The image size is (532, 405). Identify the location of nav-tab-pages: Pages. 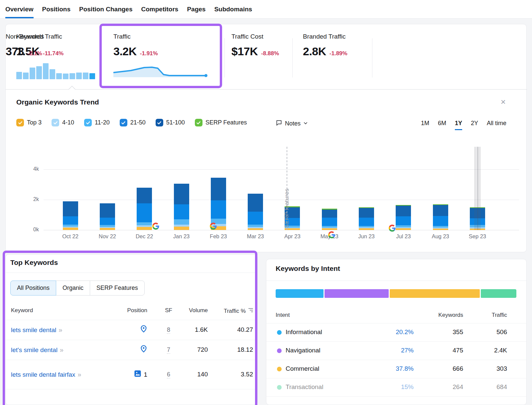
(196, 9).